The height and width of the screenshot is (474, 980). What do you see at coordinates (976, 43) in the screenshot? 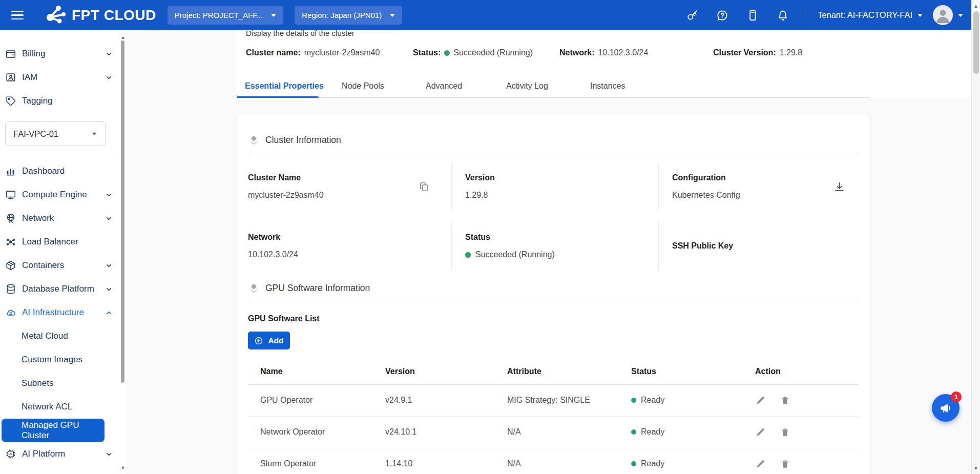
I see `page-scrollbar-thumb` at bounding box center [976, 43].